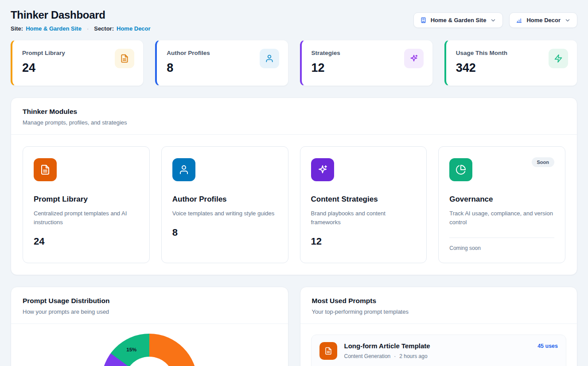 The image size is (588, 366). What do you see at coordinates (439, 350) in the screenshot?
I see `prompt-list-item: Long-form Article Template Content Gener…` at bounding box center [439, 350].